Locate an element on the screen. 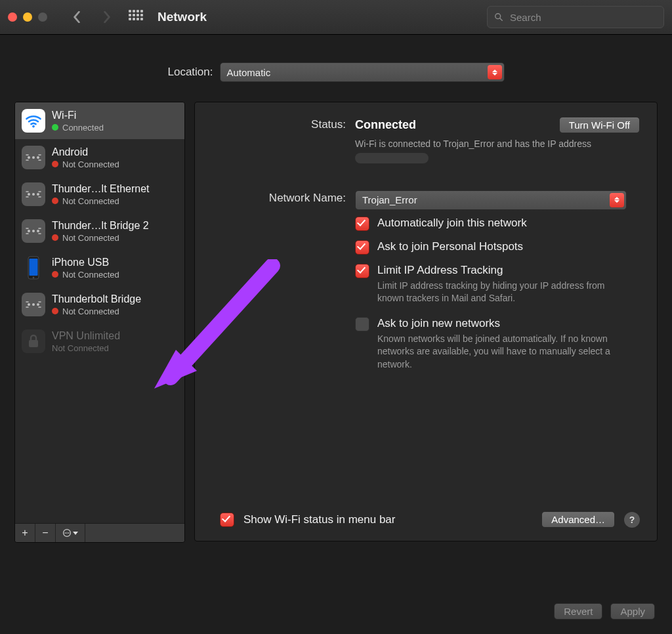 The image size is (672, 634). service-name: Android is located at coordinates (85, 152).